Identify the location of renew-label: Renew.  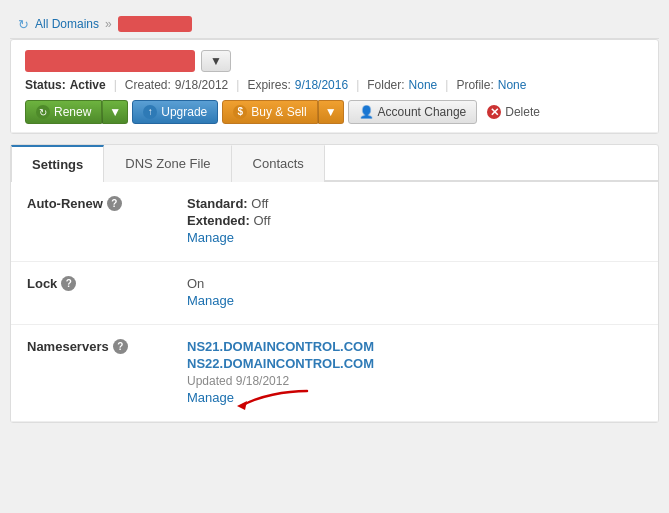
(72, 112).